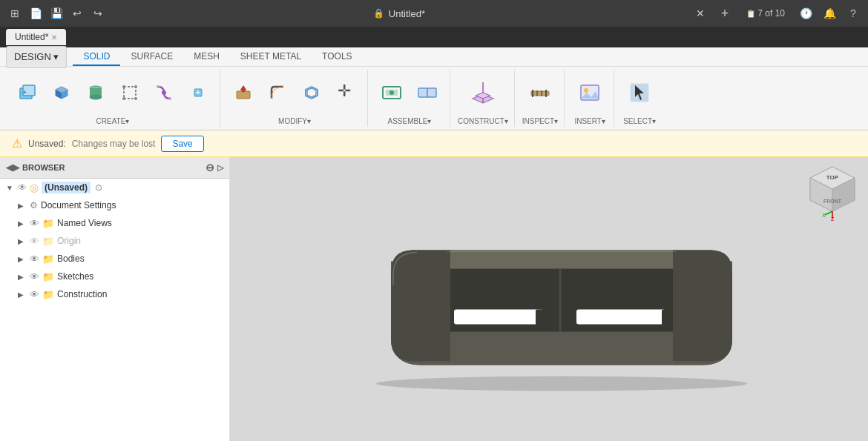 This screenshot has width=868, height=441. Describe the element at coordinates (346, 93) in the screenshot. I see `move-icon: ✛` at that location.